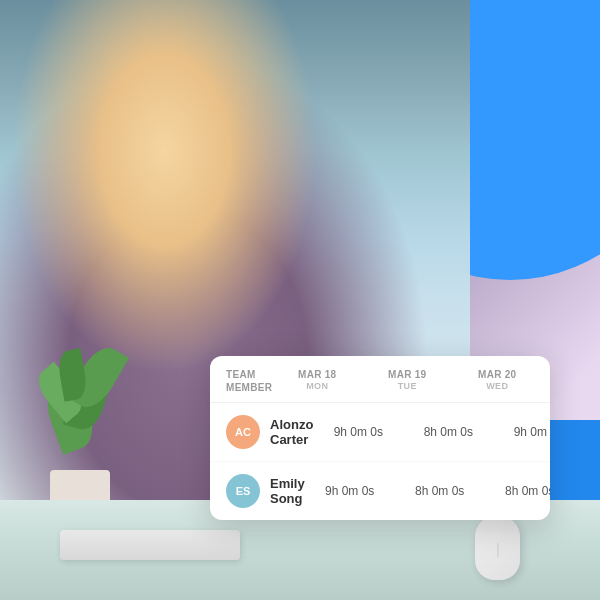 This screenshot has height=600, width=600. I want to click on member-cell-alonzo: AC Alonzo Carter, so click(270, 432).